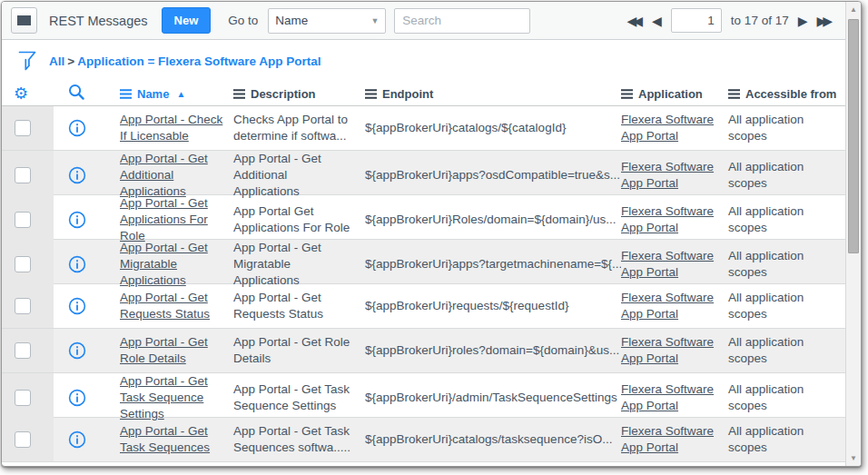 This screenshot has width=868, height=475. What do you see at coordinates (423, 262) in the screenshot?
I see `table-row: App Portal - Get Migratable Applications…` at bounding box center [423, 262].